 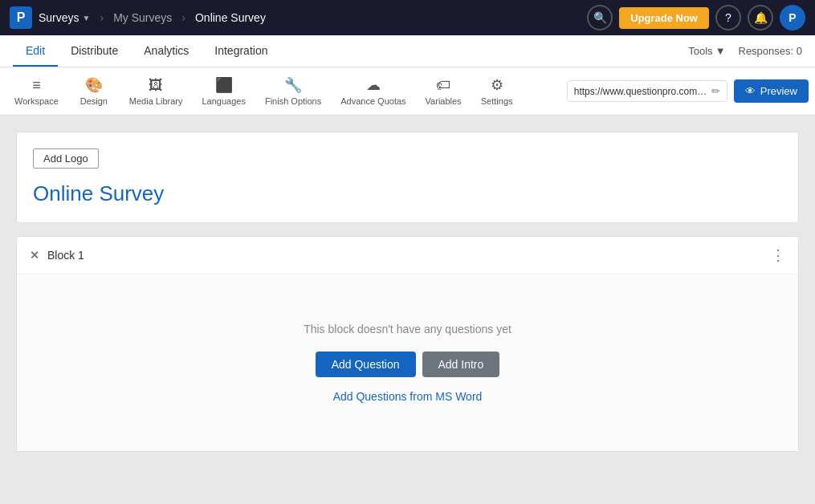 I want to click on media-library-icon: 🖼, so click(x=156, y=85).